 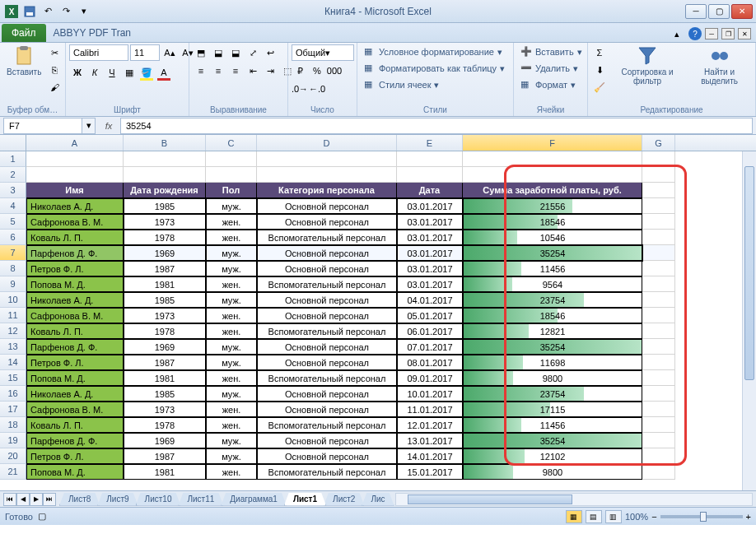 What do you see at coordinates (13, 300) in the screenshot?
I see `row-header-10: 10` at bounding box center [13, 300].